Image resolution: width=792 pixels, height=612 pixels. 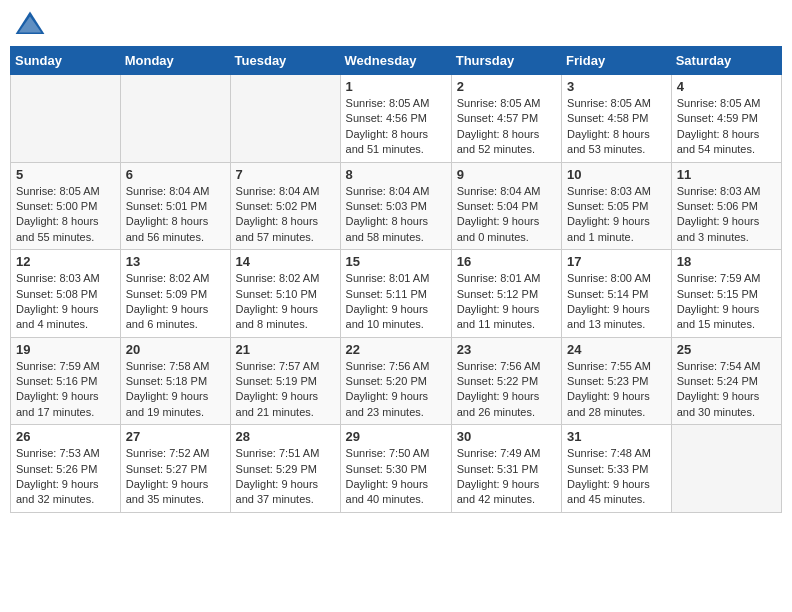 I want to click on day-info: Sunrise: 8:03 AM Sunset: 5:05 PM Dayligh…, so click(x=616, y=215).